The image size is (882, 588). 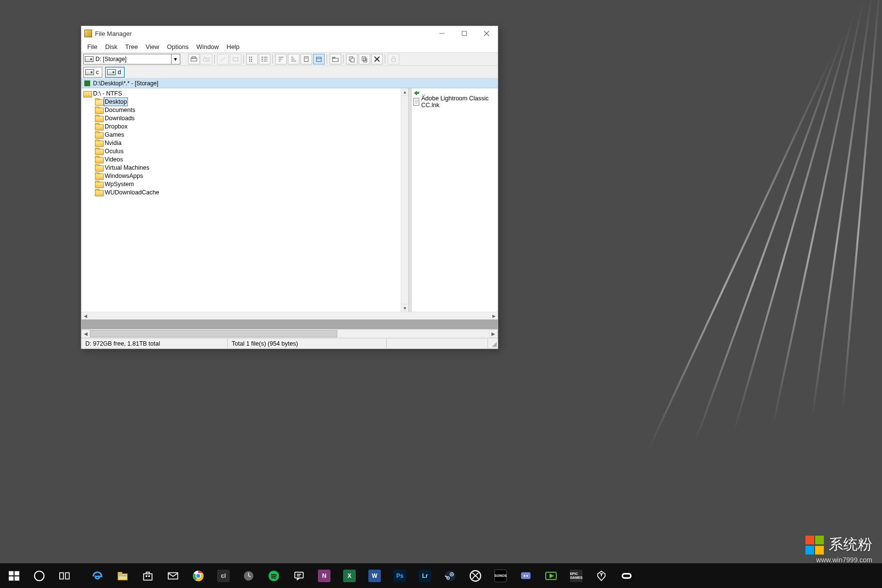 What do you see at coordinates (173, 576) in the screenshot?
I see `taskbar-mail-icon` at bounding box center [173, 576].